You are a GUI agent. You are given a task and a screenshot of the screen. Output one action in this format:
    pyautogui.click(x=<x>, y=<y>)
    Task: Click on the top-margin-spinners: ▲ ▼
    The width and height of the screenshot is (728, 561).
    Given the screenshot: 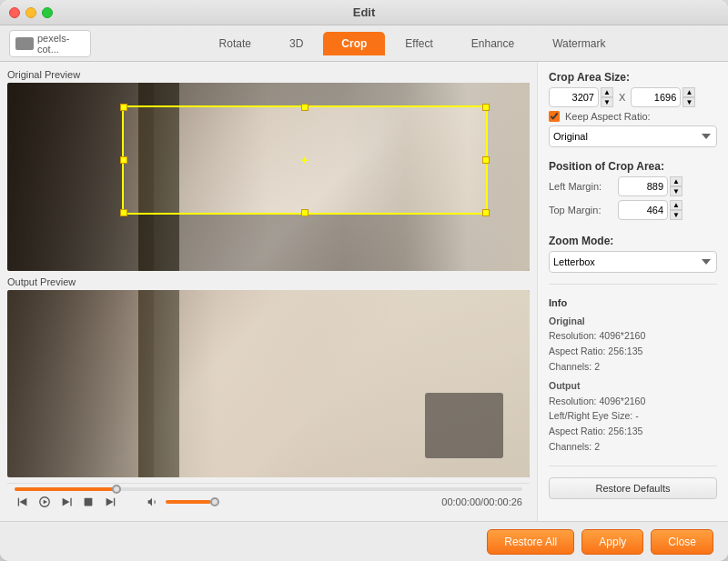 What is the action you would take?
    pyautogui.click(x=676, y=210)
    